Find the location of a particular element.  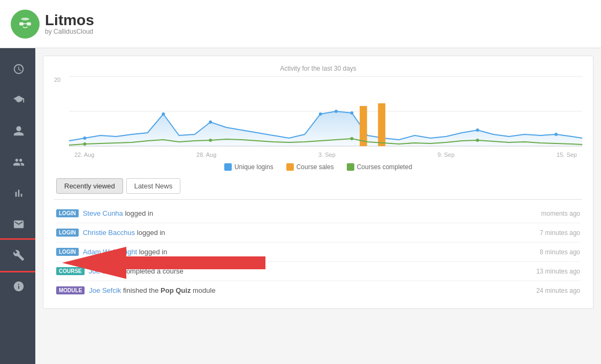

x-label-4: 9. Sep is located at coordinates (446, 155).